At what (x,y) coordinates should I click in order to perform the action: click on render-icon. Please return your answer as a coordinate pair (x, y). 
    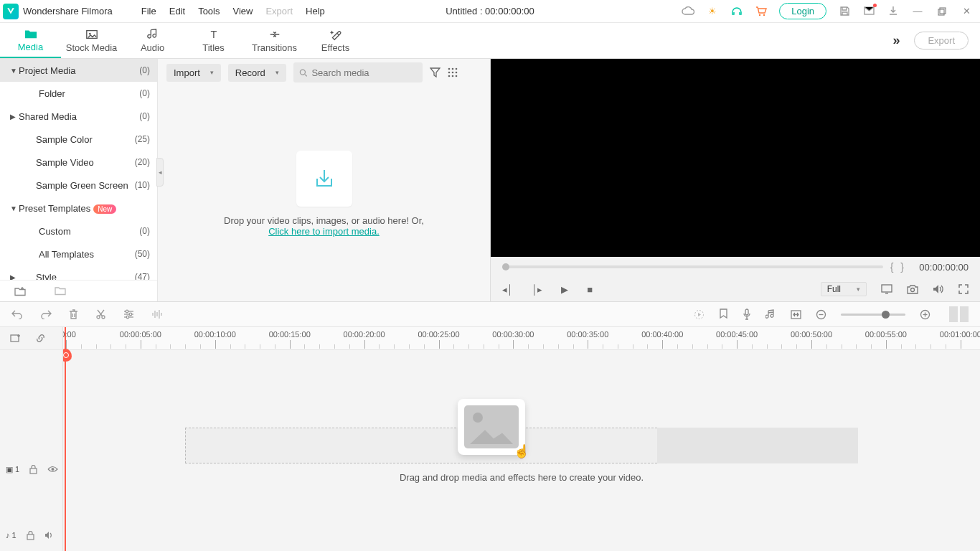
    Looking at the image, I should click on (699, 314).